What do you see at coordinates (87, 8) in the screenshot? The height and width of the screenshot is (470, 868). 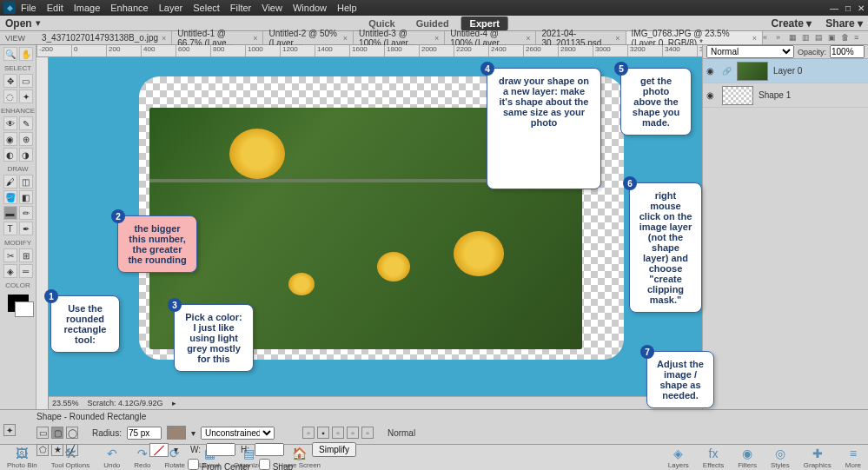 I see `menu-image: Image` at bounding box center [87, 8].